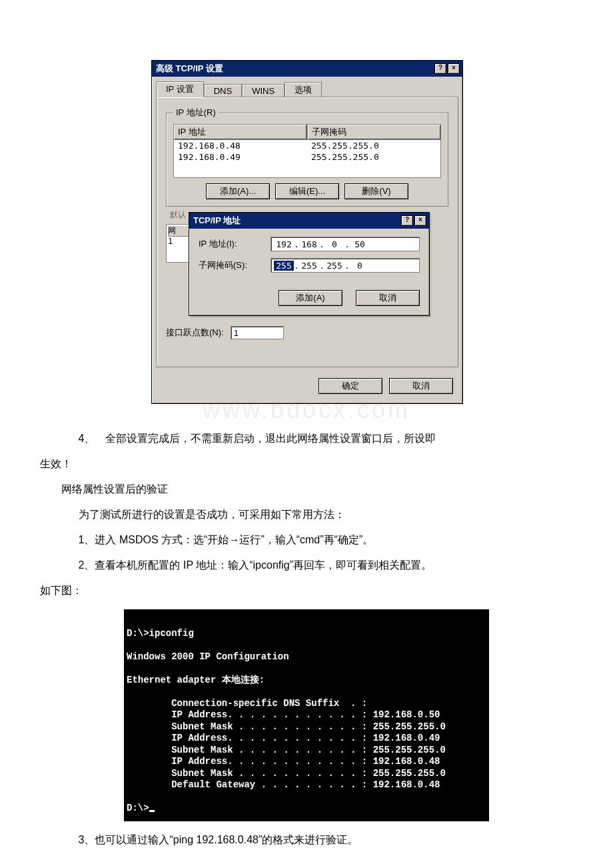 This screenshot has height=868, width=613. What do you see at coordinates (306, 591) in the screenshot?
I see `body-p5b: 如下图：` at bounding box center [306, 591].